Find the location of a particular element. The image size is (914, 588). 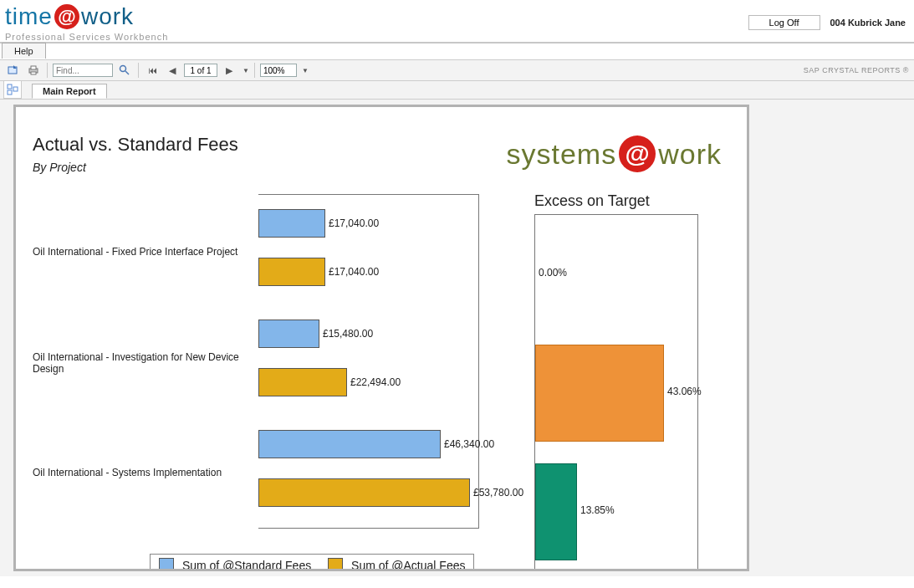

report-tab-bar: Main Report is located at coordinates (457, 90).